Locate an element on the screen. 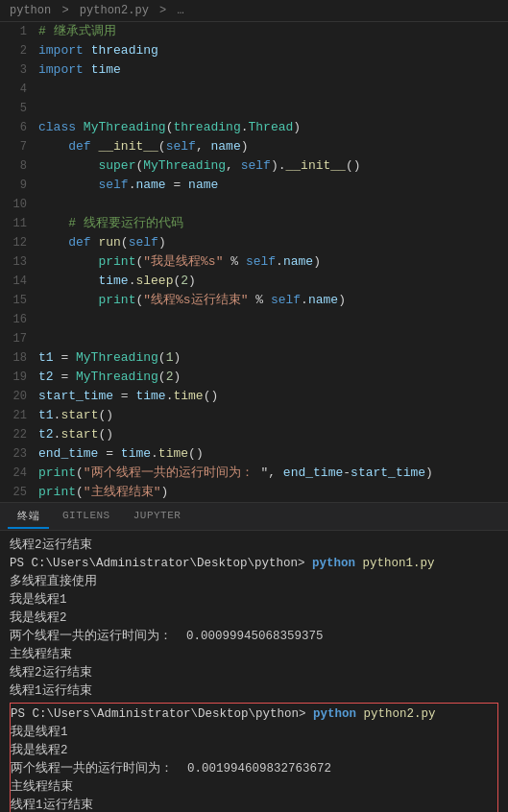 The image size is (508, 812). line-number: 7 is located at coordinates (19, 147).